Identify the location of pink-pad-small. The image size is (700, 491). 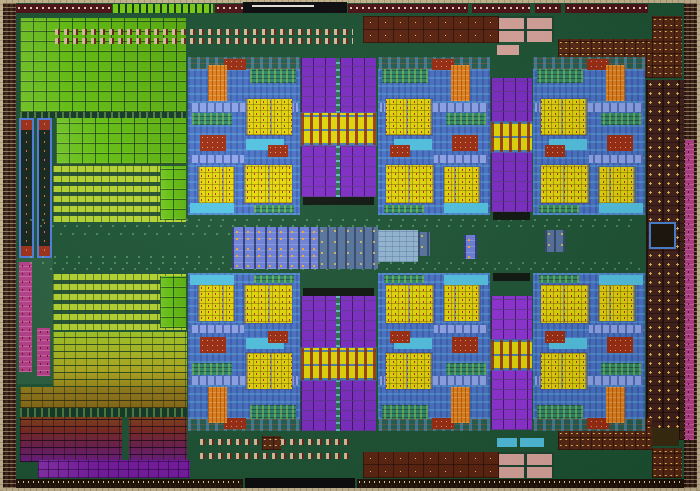
(508, 50).